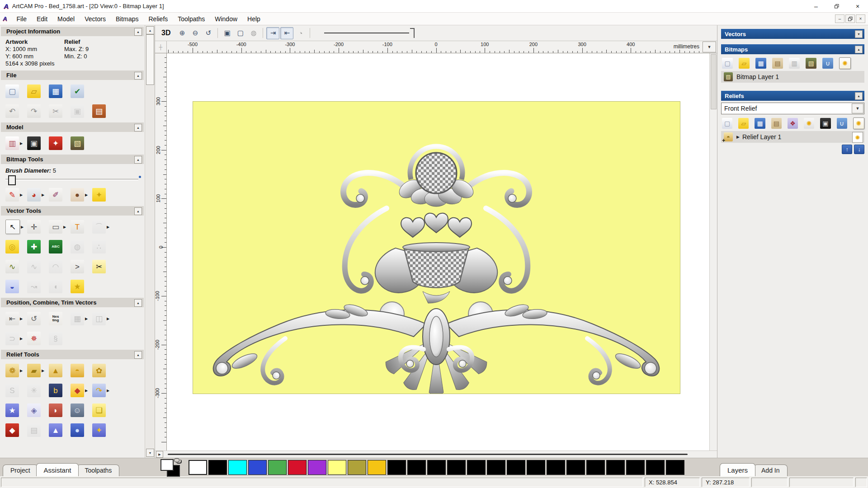  I want to click on fit-polyline-icon: ↝, so click(34, 286).